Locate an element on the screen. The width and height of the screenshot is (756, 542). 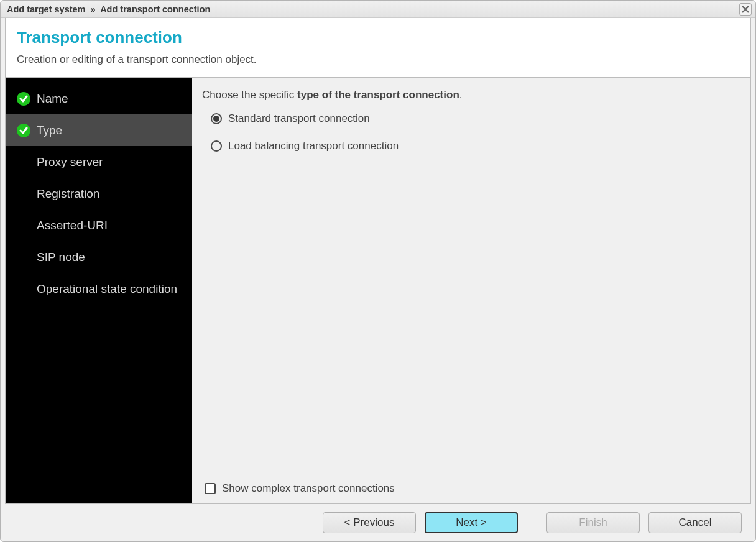
wizard-step-name: Name is located at coordinates (99, 98).